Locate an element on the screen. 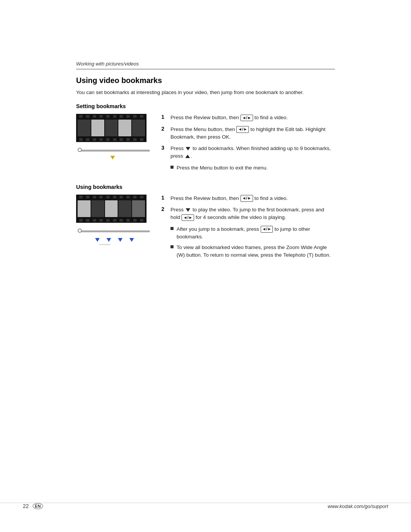 This screenshot has height=532, width=411. bullet-item-jump: After you jump to a bookmark, press ◄/► … is located at coordinates (253, 233).